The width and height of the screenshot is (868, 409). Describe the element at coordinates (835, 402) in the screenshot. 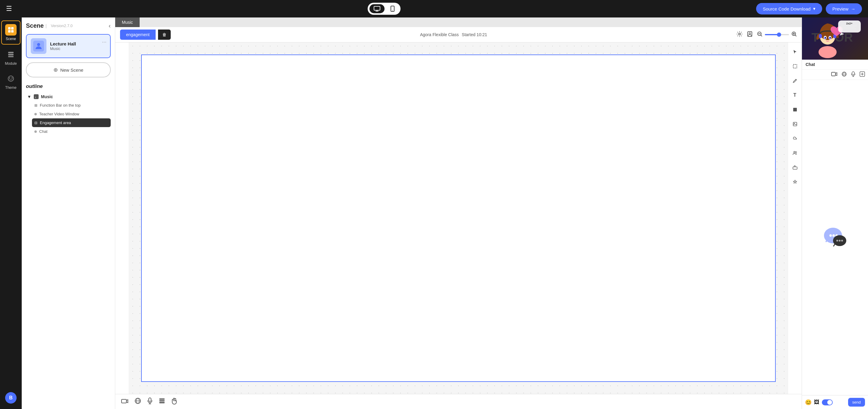

I see `right-panel-input-area: 😊 🖼 send` at that location.